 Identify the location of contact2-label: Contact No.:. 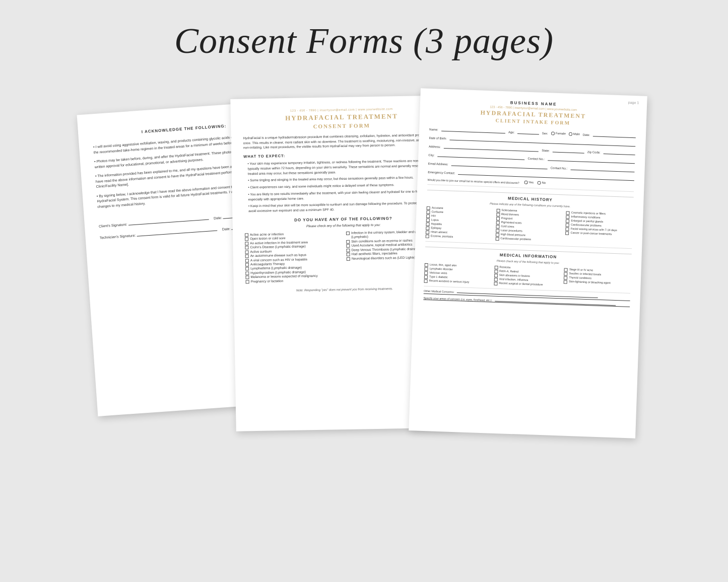
(559, 168).